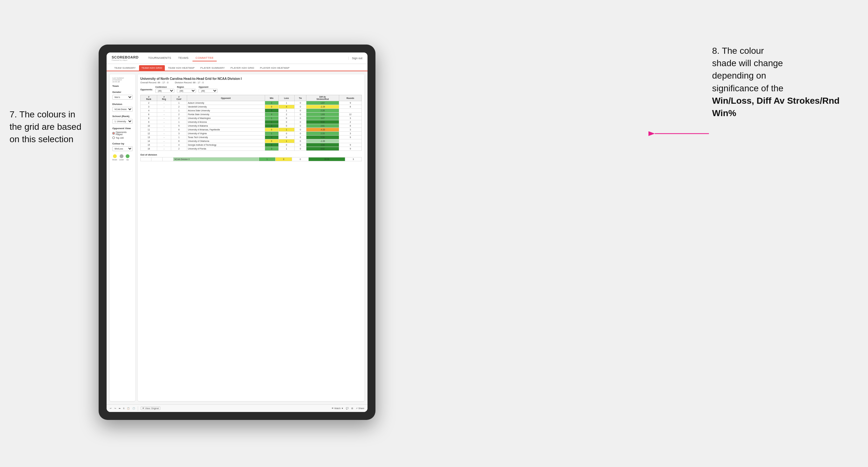 This screenshot has width=868, height=467. What do you see at coordinates (251, 79) in the screenshot?
I see `grid-title: University of North Carolina Head-to-Hea…` at bounding box center [251, 79].